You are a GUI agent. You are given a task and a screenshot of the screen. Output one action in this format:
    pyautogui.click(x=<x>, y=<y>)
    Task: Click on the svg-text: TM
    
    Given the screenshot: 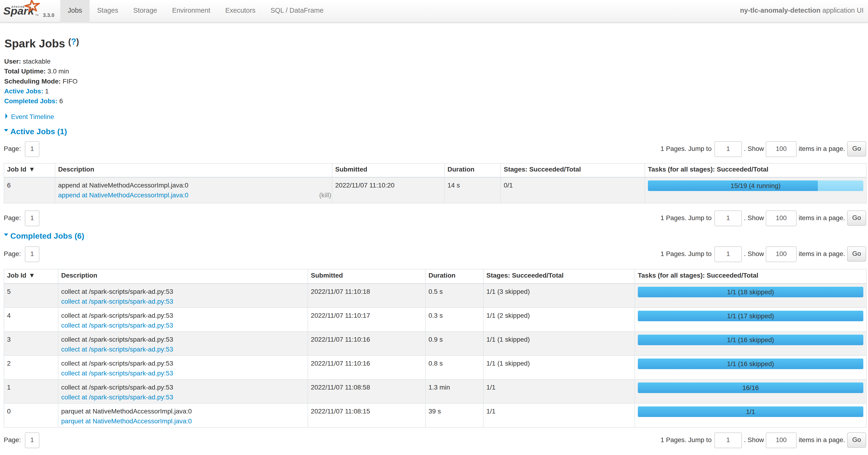 What is the action you would take?
    pyautogui.click(x=37, y=15)
    